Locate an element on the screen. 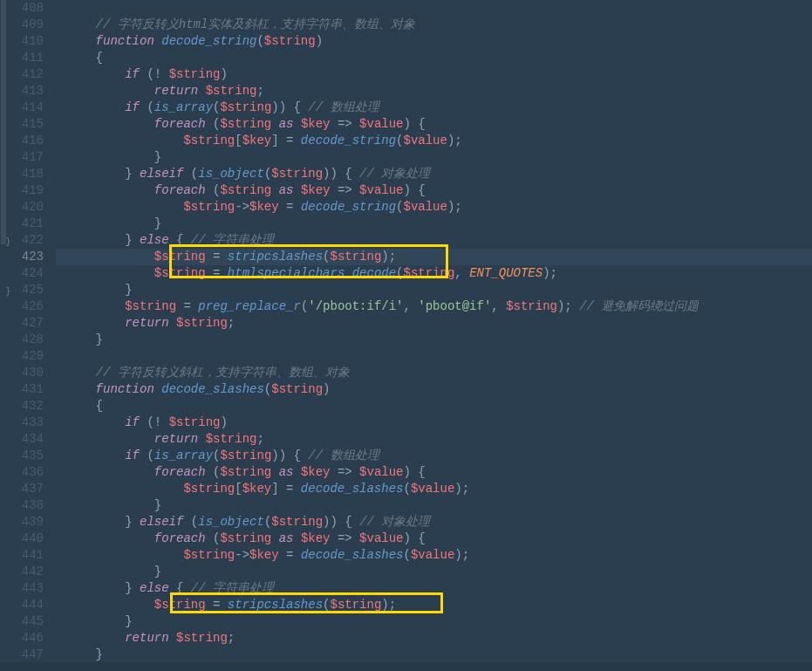  line-number: 444 is located at coordinates (25, 606).